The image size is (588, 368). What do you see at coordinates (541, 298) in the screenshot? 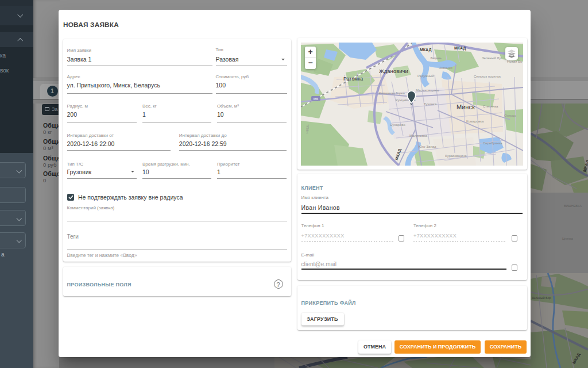
I see `svg-text: Зеленый Бор` at bounding box center [541, 298].